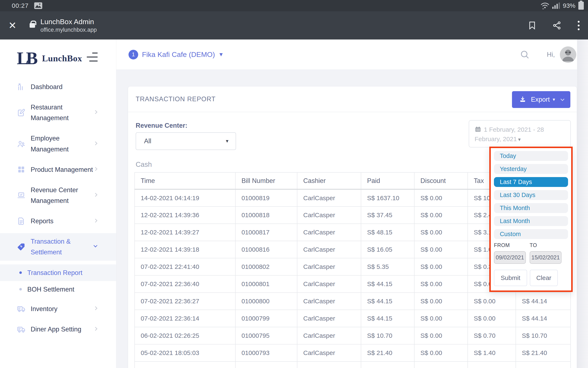 The width and height of the screenshot is (588, 368). Describe the element at coordinates (551, 55) in the screenshot. I see `greeting-text: Hi,` at that location.